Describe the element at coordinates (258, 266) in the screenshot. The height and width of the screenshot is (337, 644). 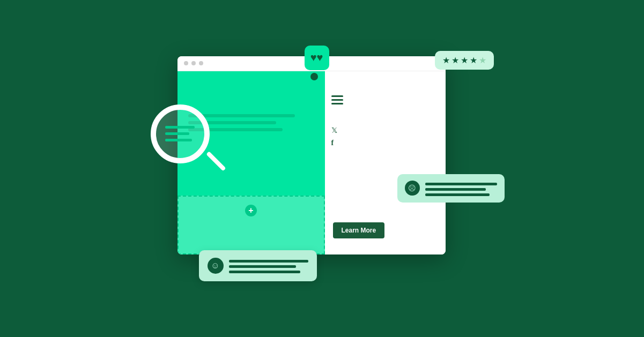
I see `happy-comment-card: ☺` at that location.